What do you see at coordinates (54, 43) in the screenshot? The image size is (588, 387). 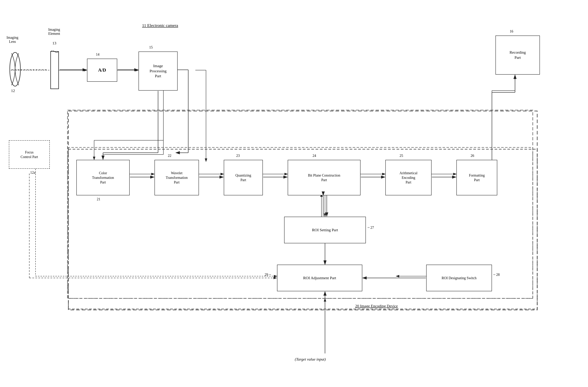 I see `ref-13: 13` at bounding box center [54, 43].